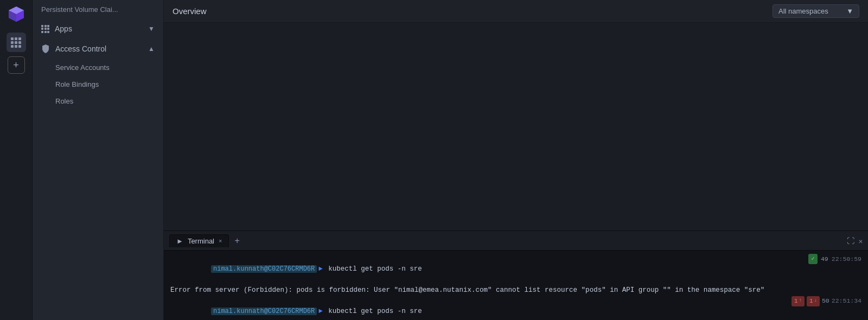 This screenshot has width=868, height=320. I want to click on prompt-arrow-1: ►, so click(321, 269).